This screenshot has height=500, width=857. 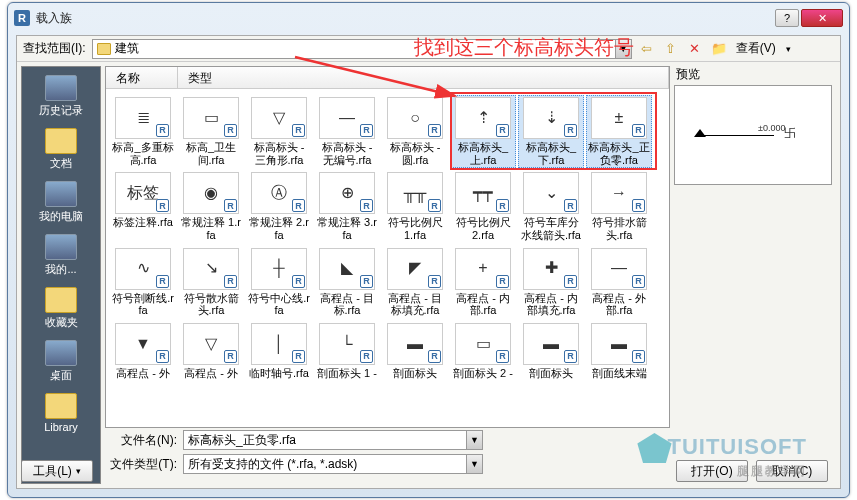 What do you see at coordinates (61, 275) in the screenshot?
I see `places-sidebar: 历史记录文档我的电脑我的...收藏夹桌面Library` at bounding box center [61, 275].